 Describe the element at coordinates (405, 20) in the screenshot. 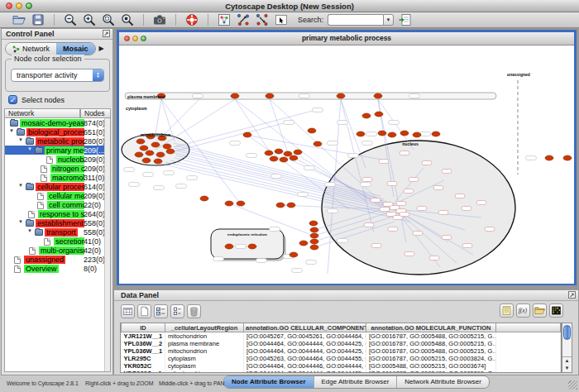

I see `import-network-button` at that location.